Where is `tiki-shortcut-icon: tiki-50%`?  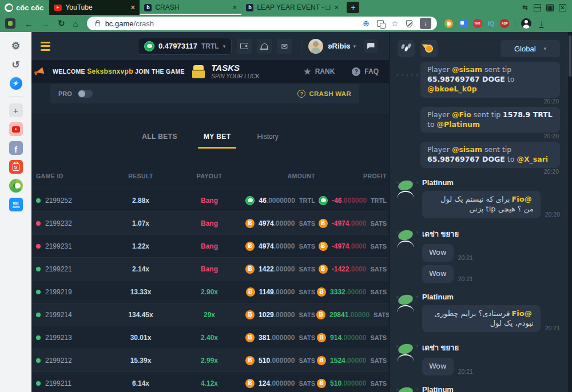 tiki-shortcut-icon: tiki-50% is located at coordinates (16, 205).